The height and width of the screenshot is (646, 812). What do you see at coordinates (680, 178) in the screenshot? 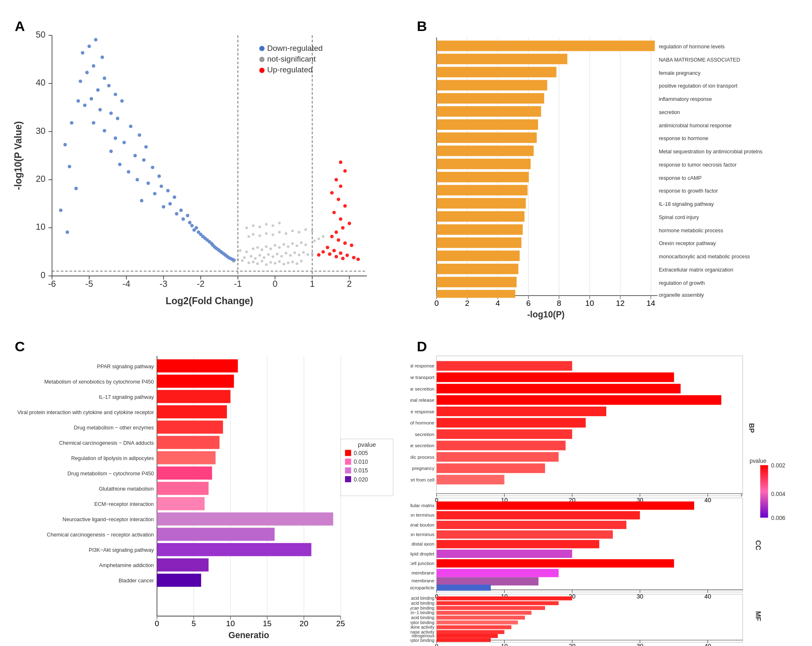
I see `svg-text: response to cAMP` at bounding box center [680, 178].